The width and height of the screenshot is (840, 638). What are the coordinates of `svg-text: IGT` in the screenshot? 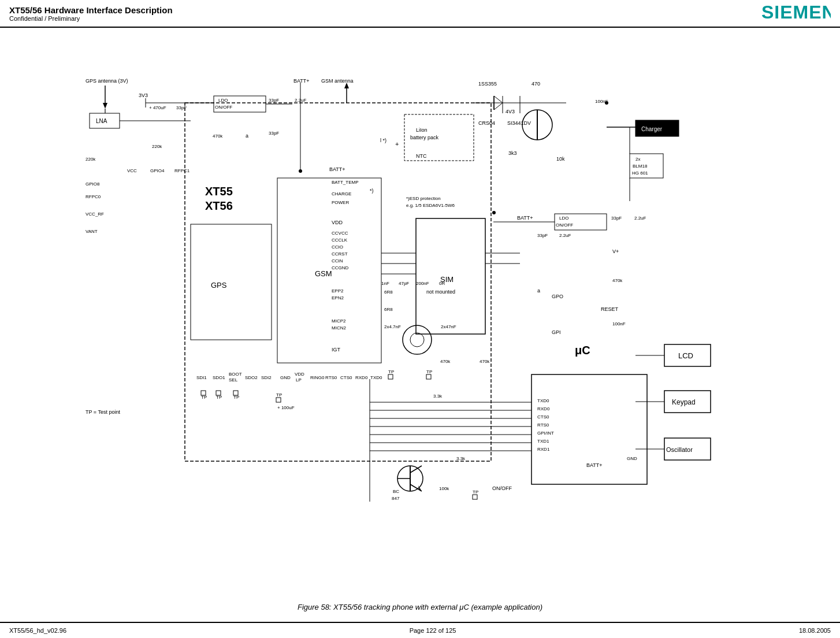 It's located at (336, 350).